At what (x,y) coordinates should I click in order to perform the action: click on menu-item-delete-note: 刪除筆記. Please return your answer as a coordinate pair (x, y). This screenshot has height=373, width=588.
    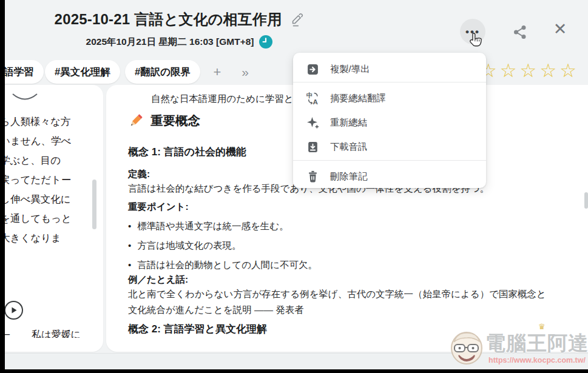
    Looking at the image, I should click on (390, 176).